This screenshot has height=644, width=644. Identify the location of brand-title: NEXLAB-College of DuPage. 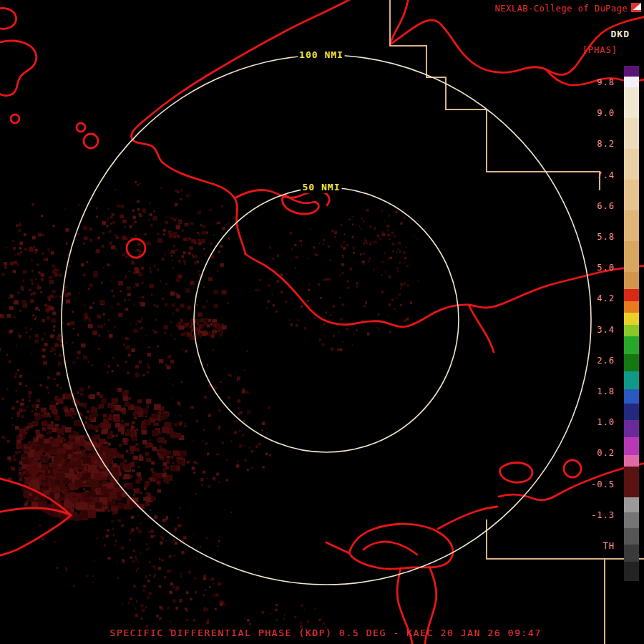
(561, 9).